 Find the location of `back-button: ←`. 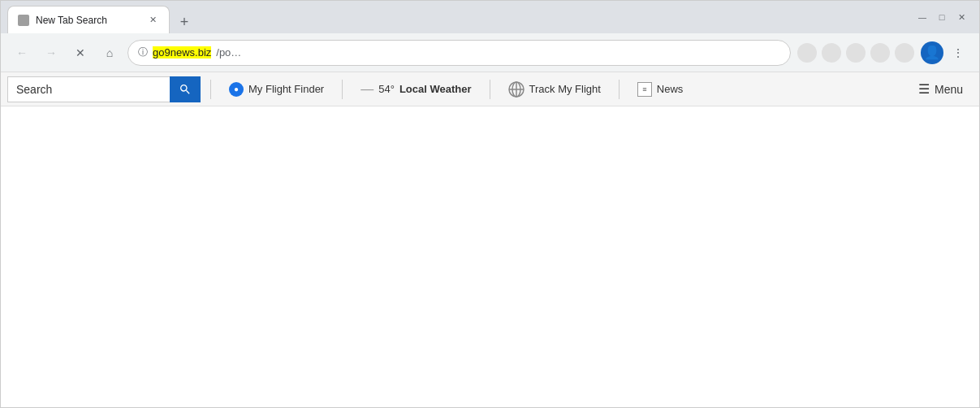

back-button: ← is located at coordinates (22, 53).